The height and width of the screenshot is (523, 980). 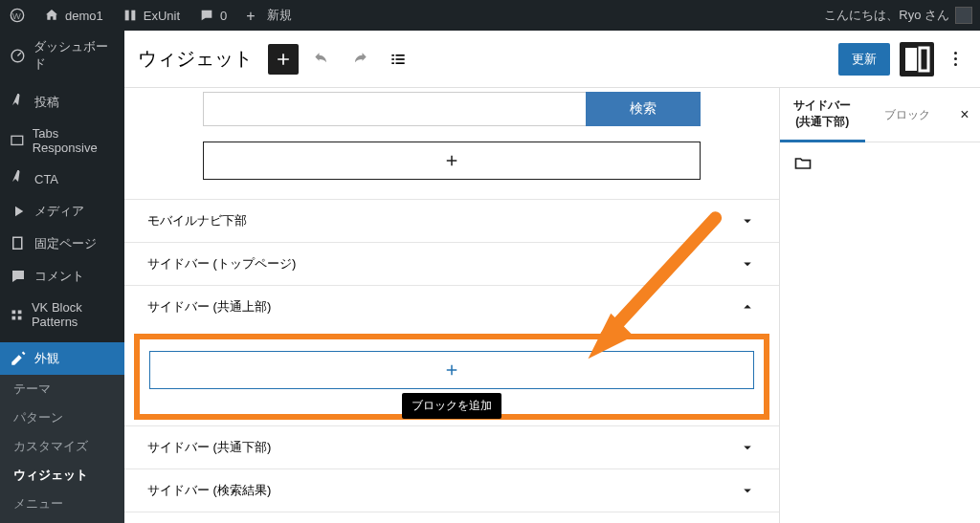 I want to click on appearance-submenu: テーマ パターン カスタマイズ ウィジェット メニュー 背景 テーマファイルエデ…, so click(x=62, y=449).